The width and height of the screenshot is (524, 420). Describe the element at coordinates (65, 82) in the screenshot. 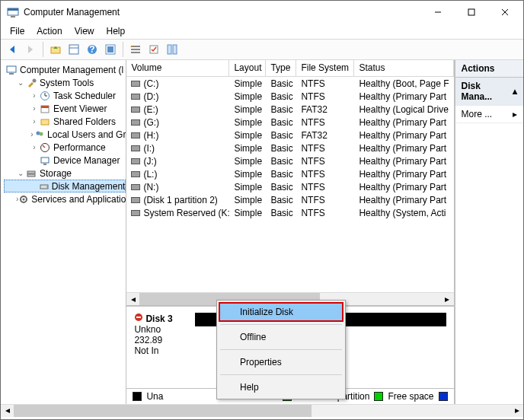

I see `tree-system-tools: ⌄ System Tools` at that location.